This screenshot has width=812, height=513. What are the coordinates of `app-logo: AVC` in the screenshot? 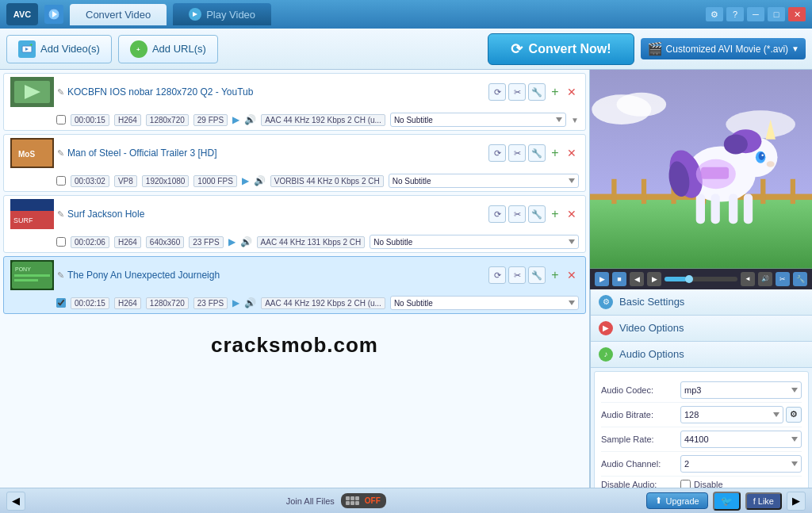 It's located at (22, 14).